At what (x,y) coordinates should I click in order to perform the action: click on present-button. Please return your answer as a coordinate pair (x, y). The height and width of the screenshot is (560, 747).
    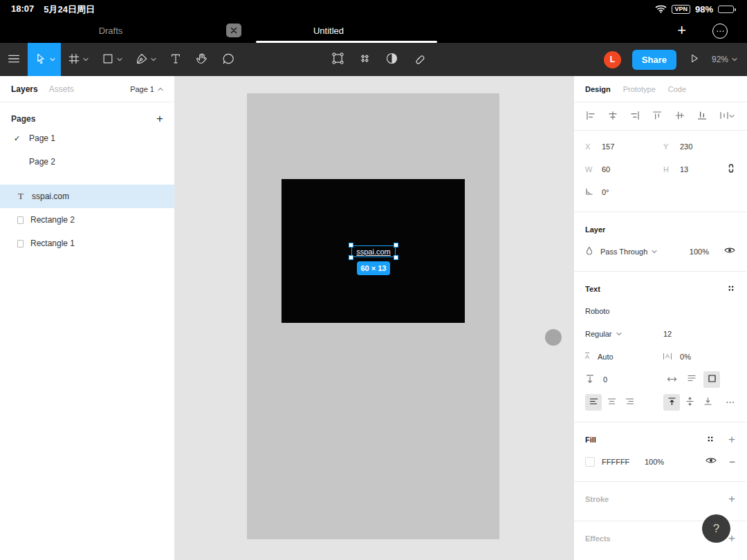
    Looking at the image, I should click on (694, 59).